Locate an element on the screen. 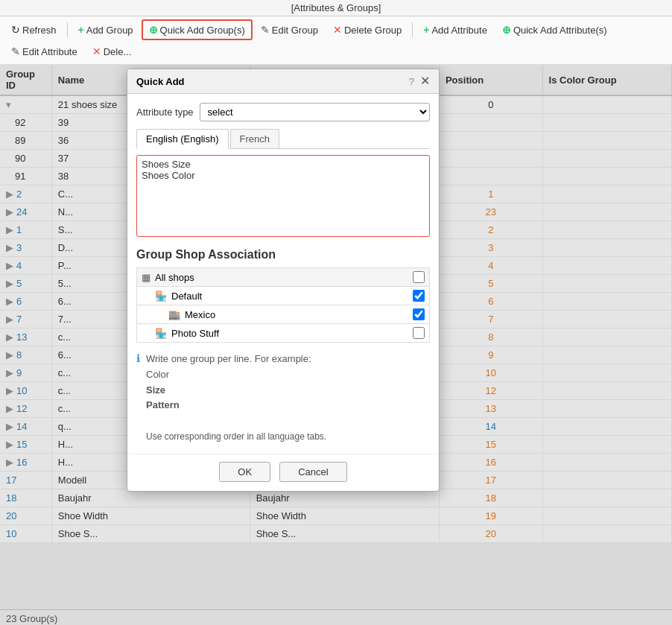 This screenshot has height=625, width=672. ok-button: OK is located at coordinates (244, 472).